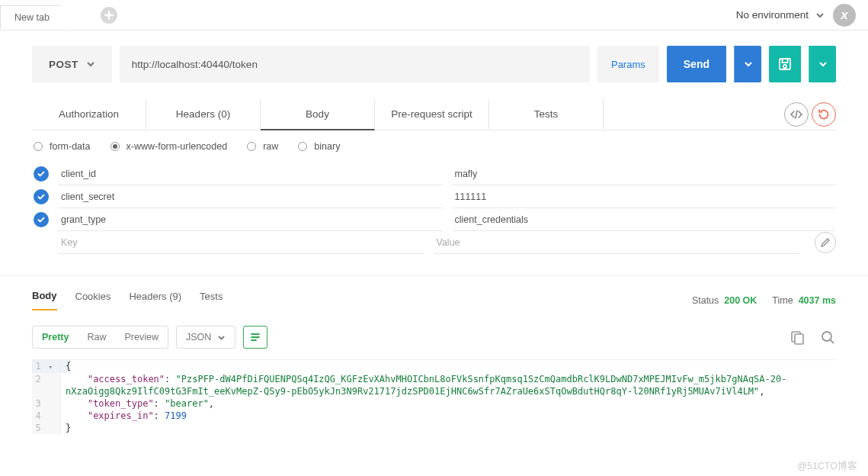  I want to click on environment-label: No environment, so click(773, 15).